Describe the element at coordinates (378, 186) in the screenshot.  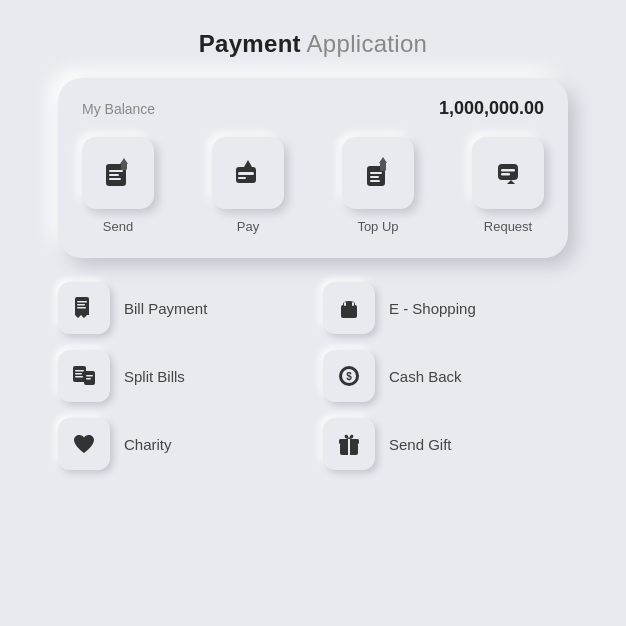
I see `action-topup: Top Up` at that location.